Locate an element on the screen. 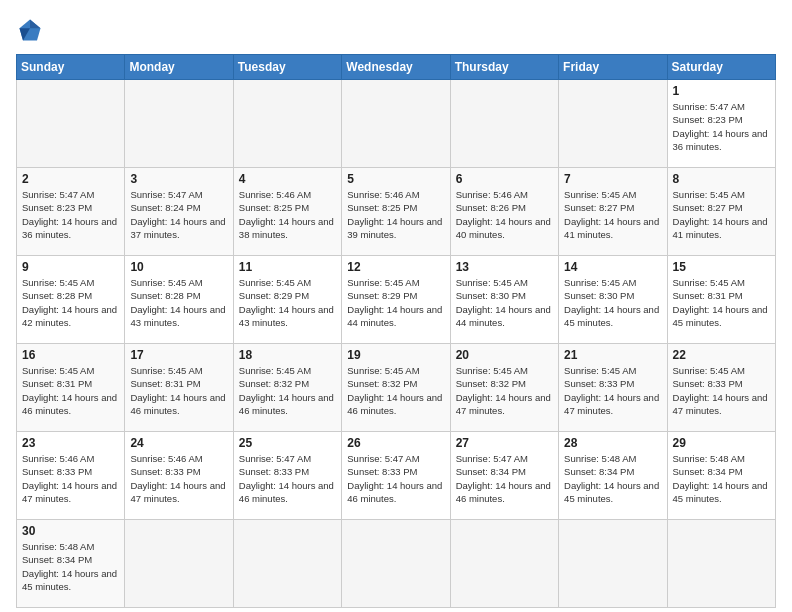 This screenshot has width=792, height=612. day-cell-15: 15Sunrise: 5:45 AMSunset: 8:31 PMDayligh… is located at coordinates (721, 300).